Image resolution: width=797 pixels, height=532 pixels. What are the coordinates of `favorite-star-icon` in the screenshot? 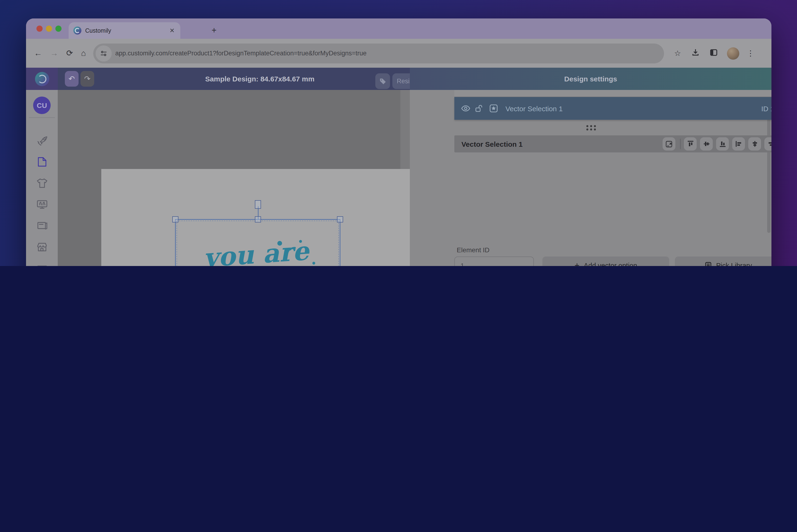 It's located at (493, 109).